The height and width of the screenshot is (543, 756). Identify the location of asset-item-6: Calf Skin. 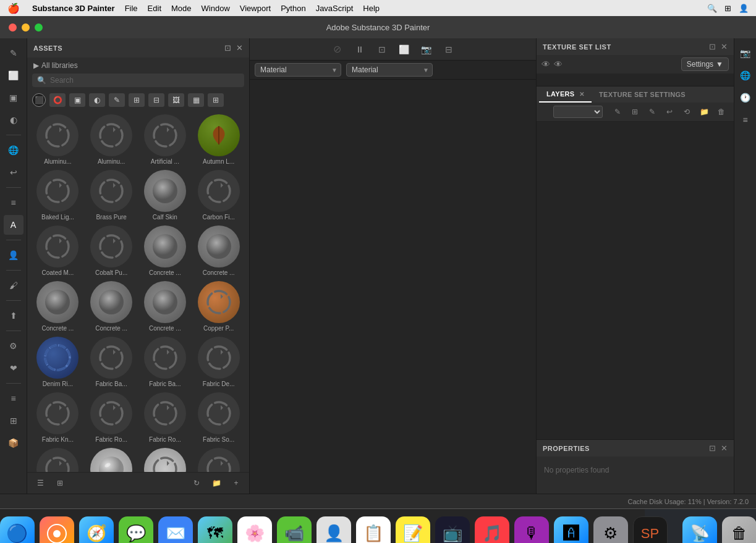
(166, 195).